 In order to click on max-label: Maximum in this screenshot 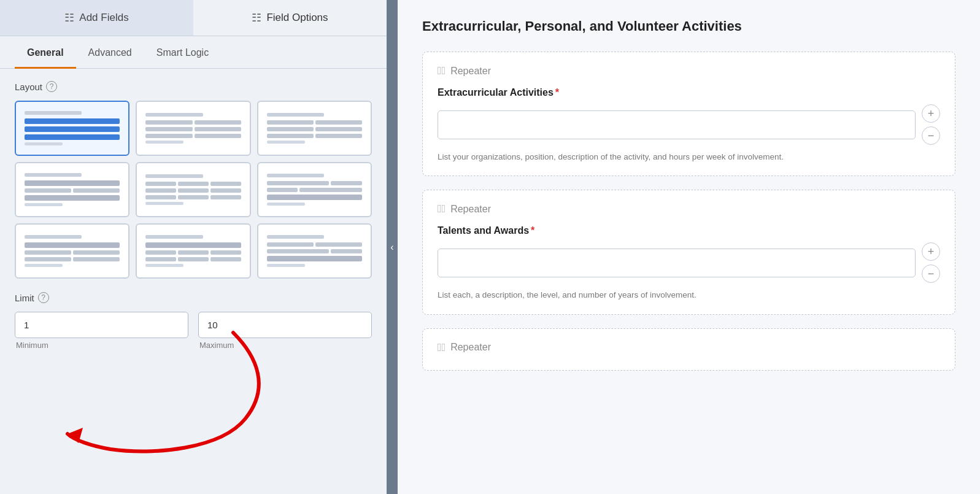, I will do `click(285, 345)`.